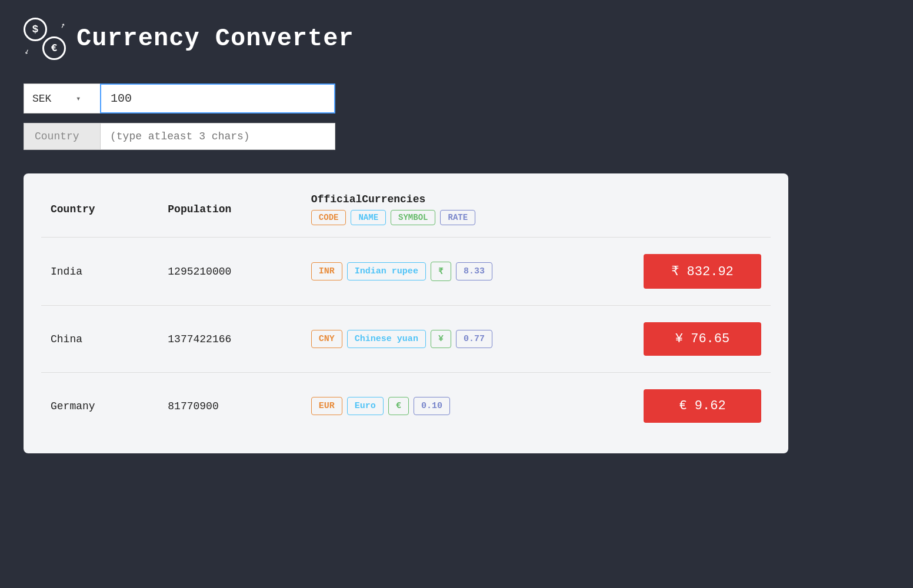 This screenshot has height=588, width=913. Describe the element at coordinates (406, 272) in the screenshot. I see `table-row: India 1295210000 INR Indian rupee ₹ 8.33…` at that location.